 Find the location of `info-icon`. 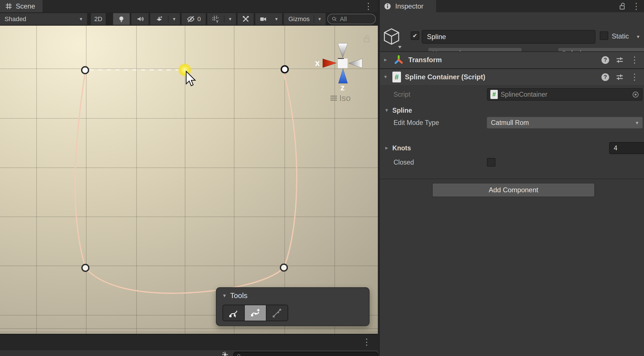

info-icon is located at coordinates (388, 6).